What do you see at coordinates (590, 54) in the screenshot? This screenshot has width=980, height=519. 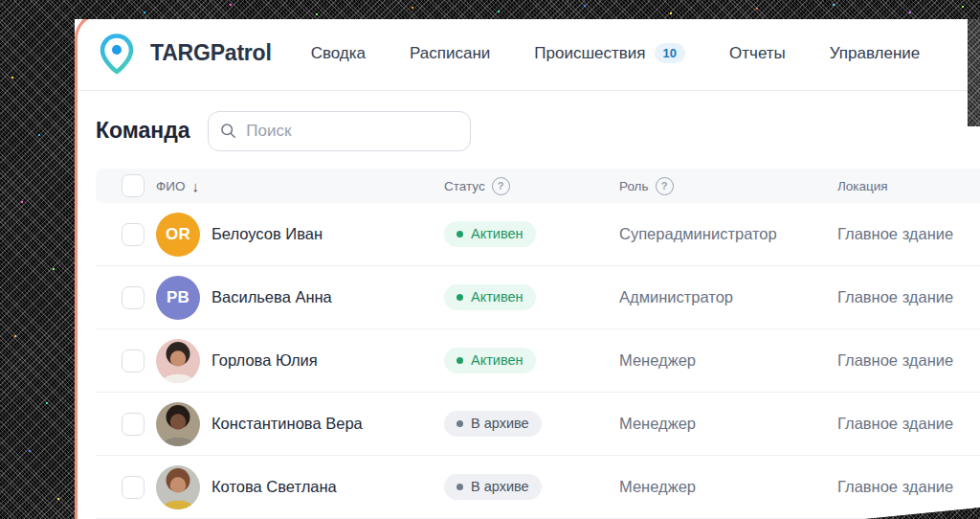 I see `nav-item-label: Происшествия` at bounding box center [590, 54].